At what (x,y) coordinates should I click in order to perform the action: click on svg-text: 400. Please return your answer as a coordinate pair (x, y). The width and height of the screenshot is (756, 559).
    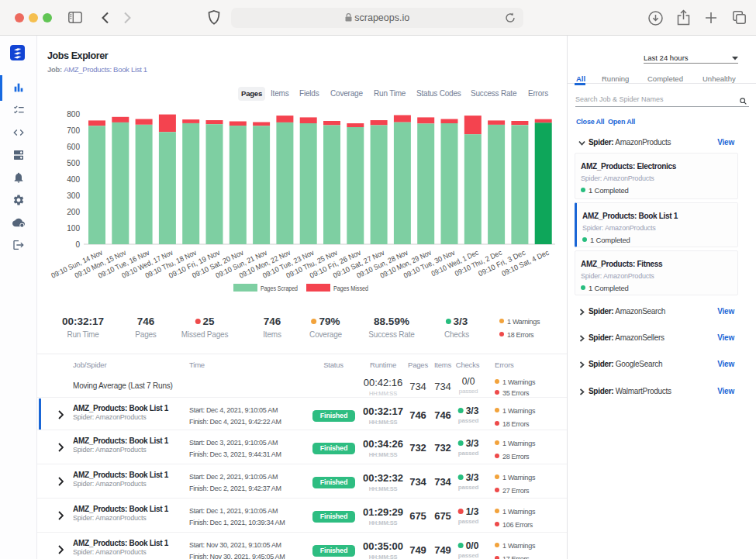
    Looking at the image, I should click on (73, 180).